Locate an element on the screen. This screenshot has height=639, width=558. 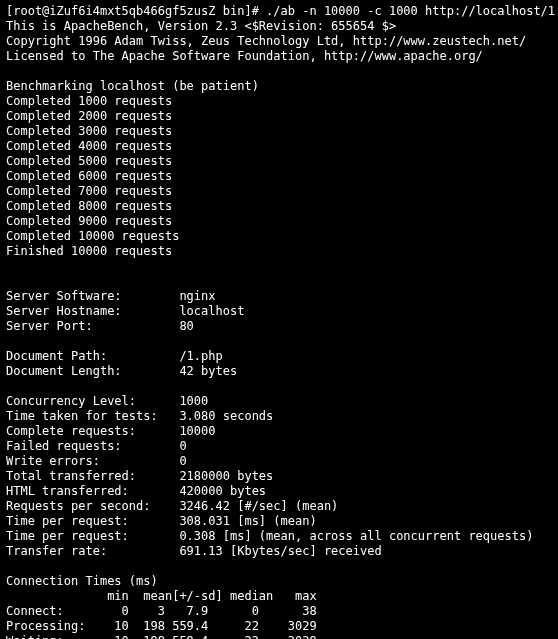
ab-license: Licensed to The Apache Software Foundati… is located at coordinates (279, 56).